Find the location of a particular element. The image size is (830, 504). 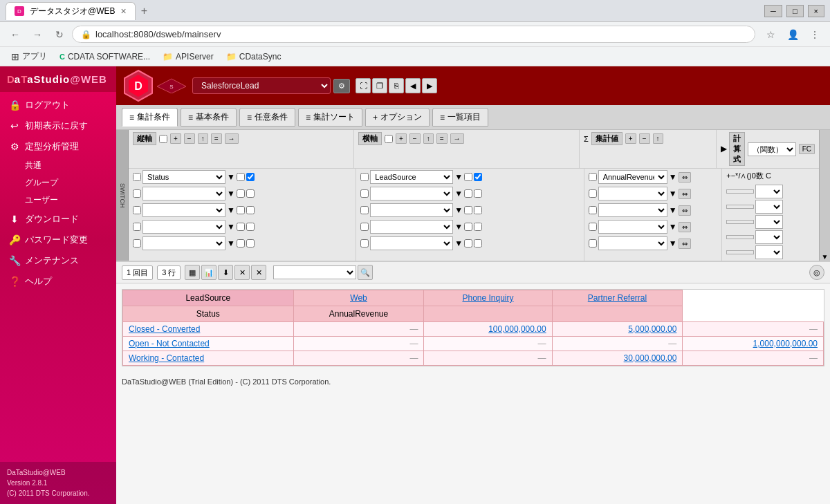

h-add-btn: + is located at coordinates (401, 138).